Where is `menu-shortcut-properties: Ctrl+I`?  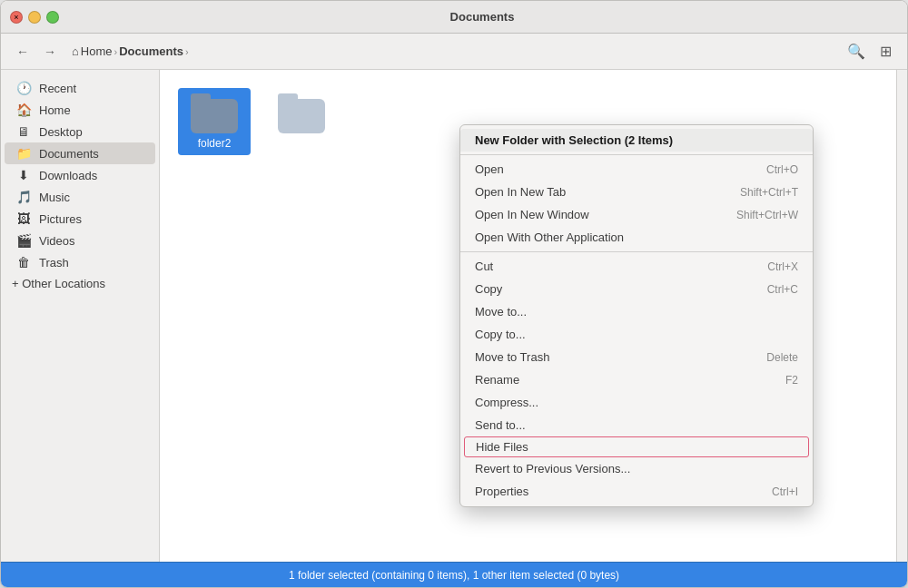
menu-shortcut-properties: Ctrl+I is located at coordinates (785, 492).